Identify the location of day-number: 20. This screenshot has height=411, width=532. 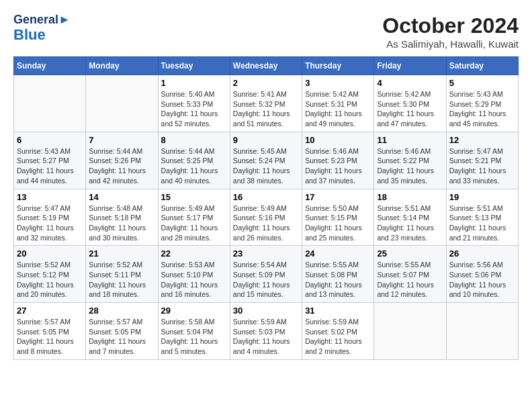
(50, 254).